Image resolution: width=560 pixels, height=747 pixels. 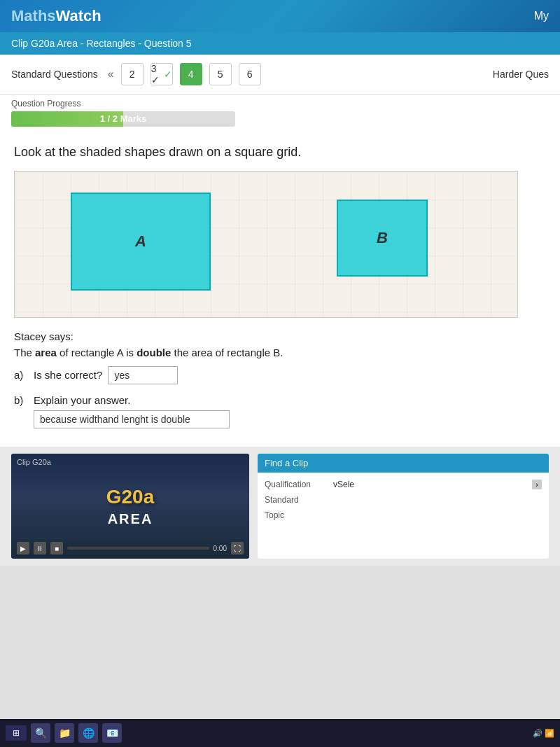 I want to click on rect-b-label: B, so click(x=382, y=238).